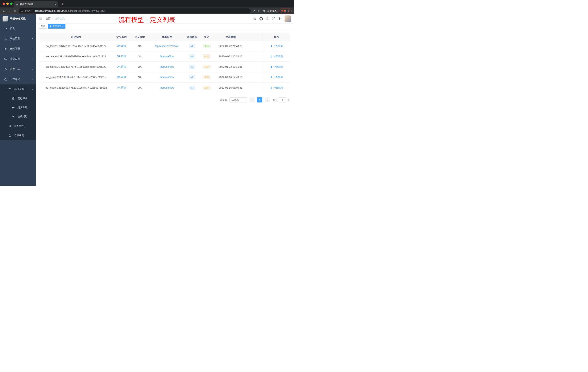 The width and height of the screenshot is (588, 372). I want to click on status-tag: 挂起, so click(207, 56).